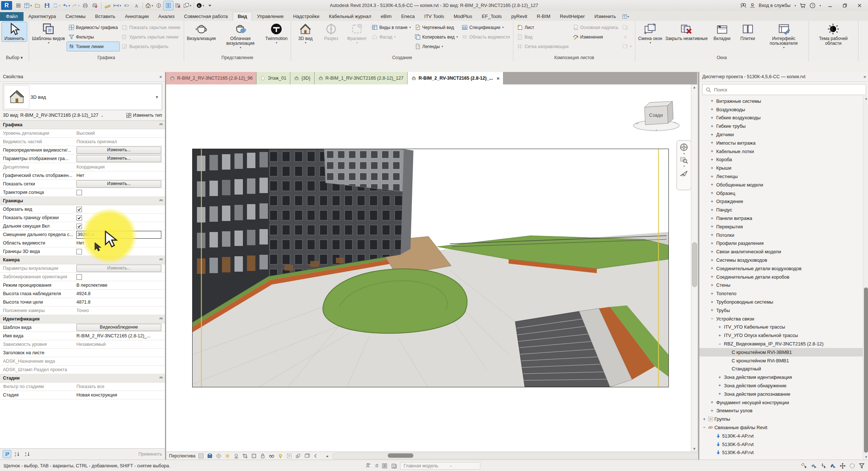  Describe the element at coordinates (93, 27) in the screenshot. I see `ribbon-button-видимость-графика: Видимость/ графика` at that location.